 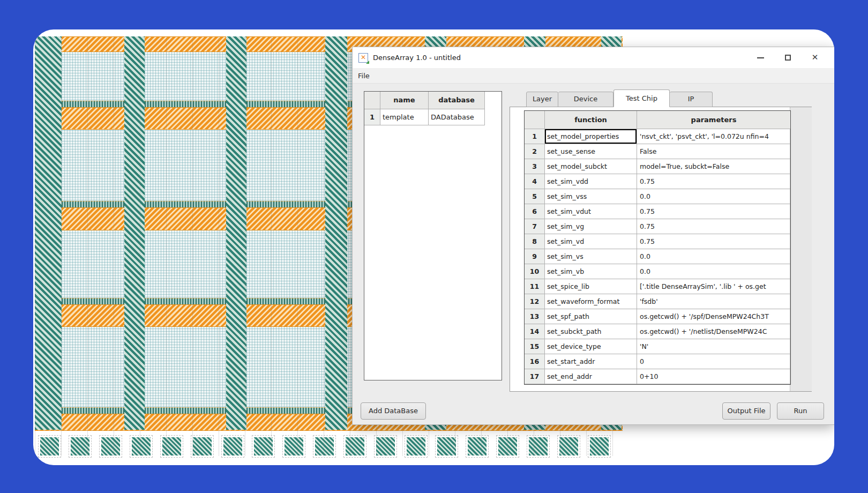 What do you see at coordinates (760, 58) in the screenshot?
I see `minimize-button` at bounding box center [760, 58].